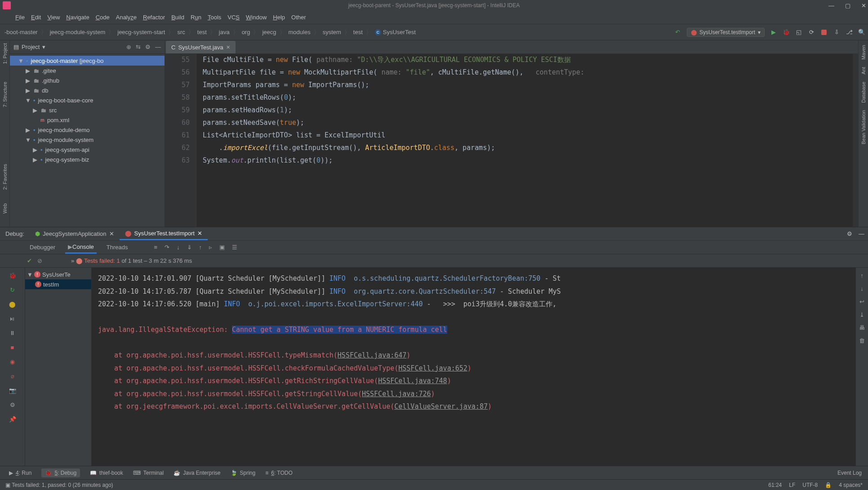  Describe the element at coordinates (849, 32) in the screenshot. I see `git-button: ⎇` at that location.